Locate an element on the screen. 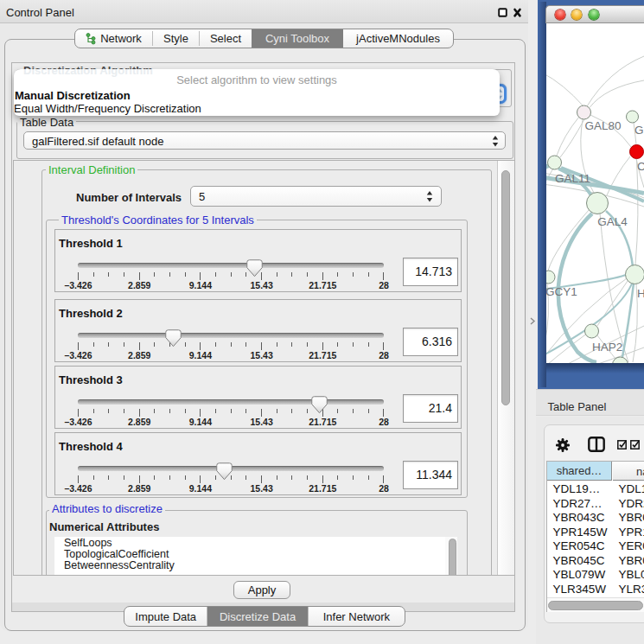 This screenshot has height=644, width=644. svg-text: GAL11 is located at coordinates (572, 178).